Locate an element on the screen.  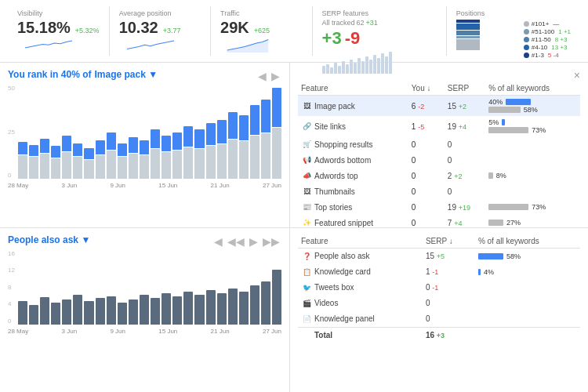
table-row: 🖼 Image pack is located at coordinates (353, 107).